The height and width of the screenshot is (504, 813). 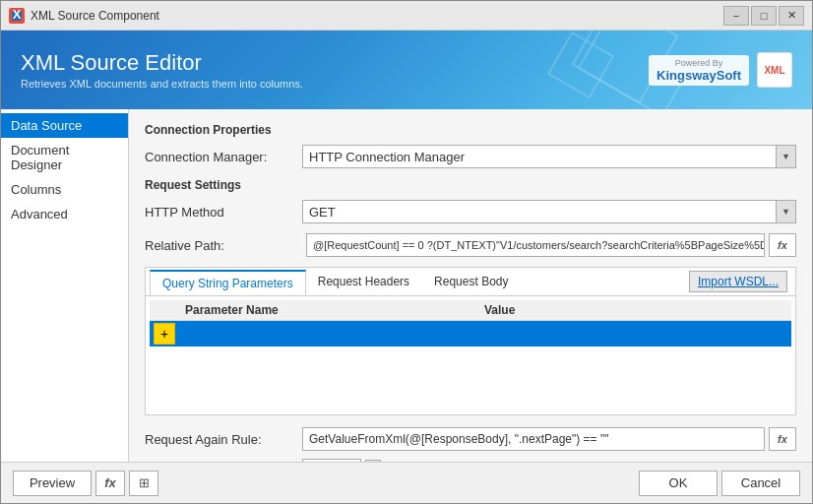 I want to click on preview-button: Preview, so click(x=52, y=483).